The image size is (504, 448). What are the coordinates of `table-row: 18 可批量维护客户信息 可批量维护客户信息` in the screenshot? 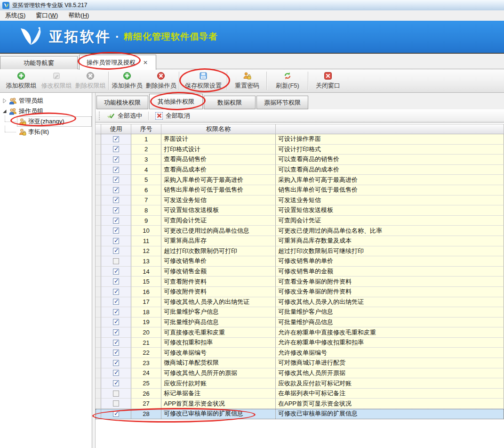 It's located at (300, 312).